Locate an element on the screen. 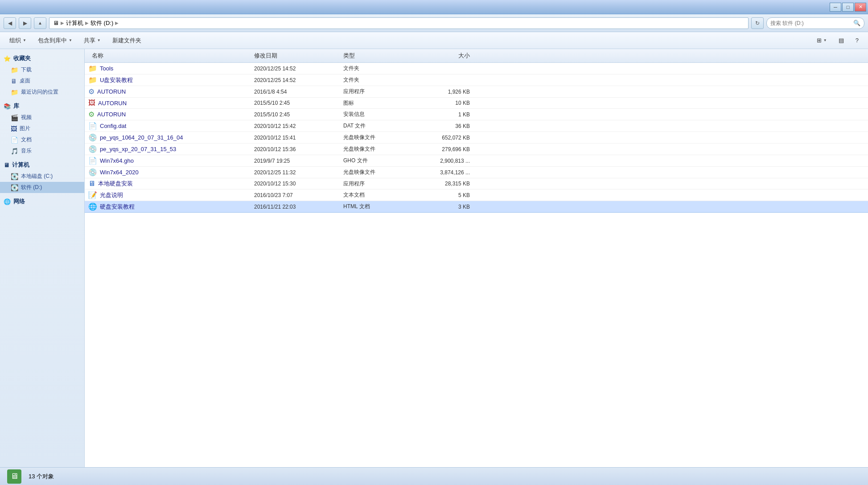 Image resolution: width=868 pixels, height=485 pixels. file-name-label: 光盘说明 is located at coordinates (111, 195).